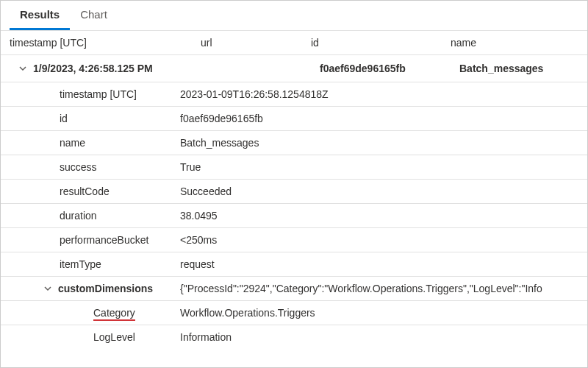 Image resolution: width=588 pixels, height=368 pixels. Describe the element at coordinates (89, 143) in the screenshot. I see `detail-label: name` at that location.